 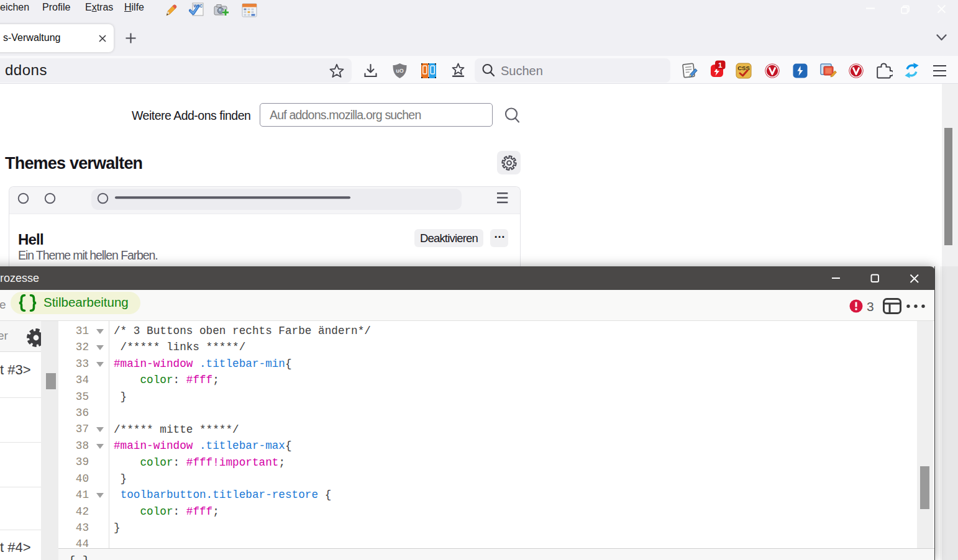 What do you see at coordinates (870, 307) in the screenshot?
I see `svg-text: 3` at bounding box center [870, 307].